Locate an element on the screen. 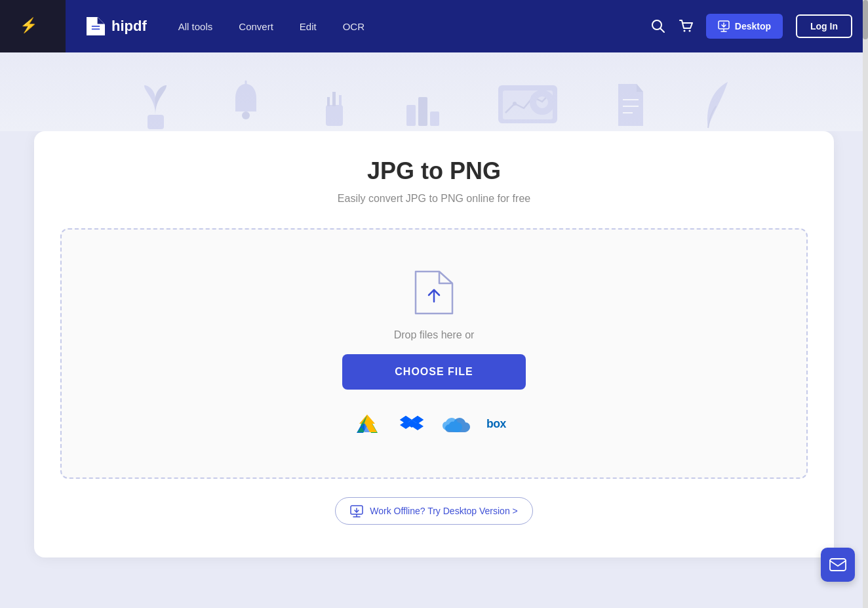  scrollbar-thumb is located at coordinates (865, 20).